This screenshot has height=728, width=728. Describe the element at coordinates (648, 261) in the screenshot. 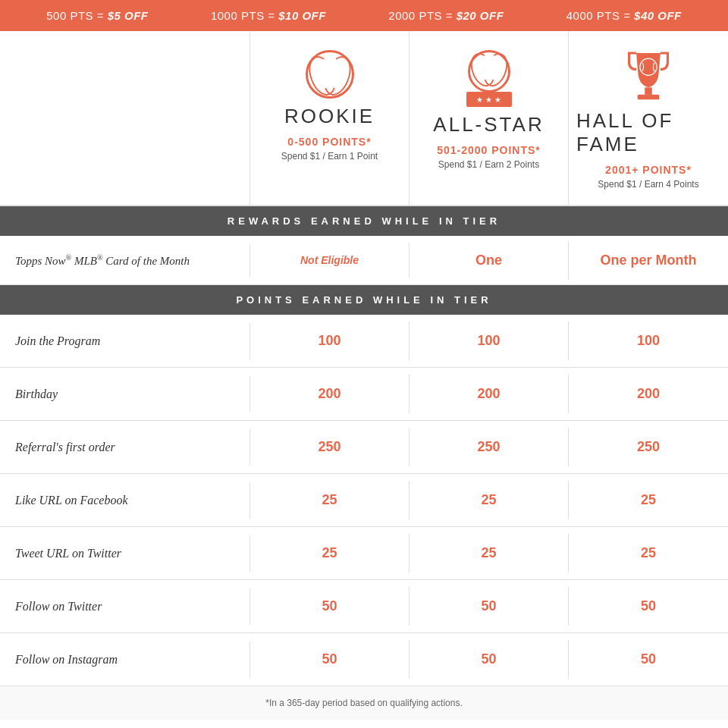

I see `rewards-hof-value: One per Month` at that location.